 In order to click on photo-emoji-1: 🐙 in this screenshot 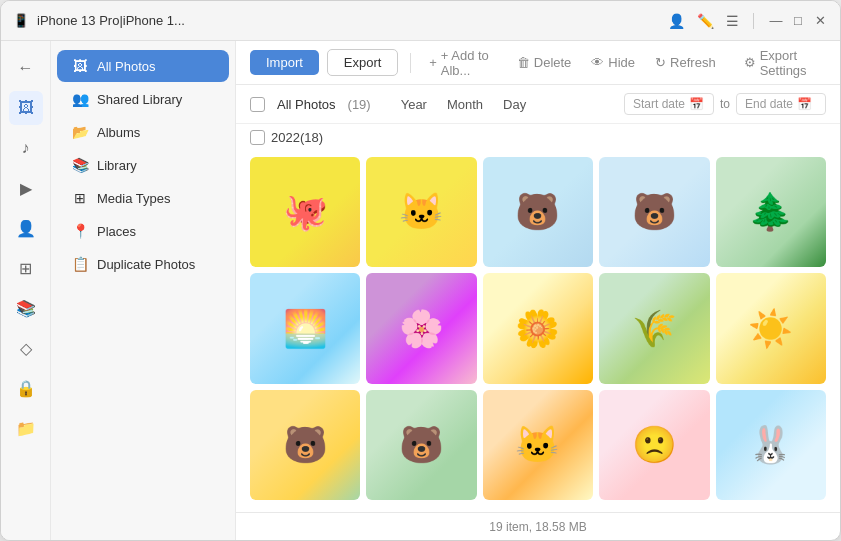, I will do `click(306, 212)`.